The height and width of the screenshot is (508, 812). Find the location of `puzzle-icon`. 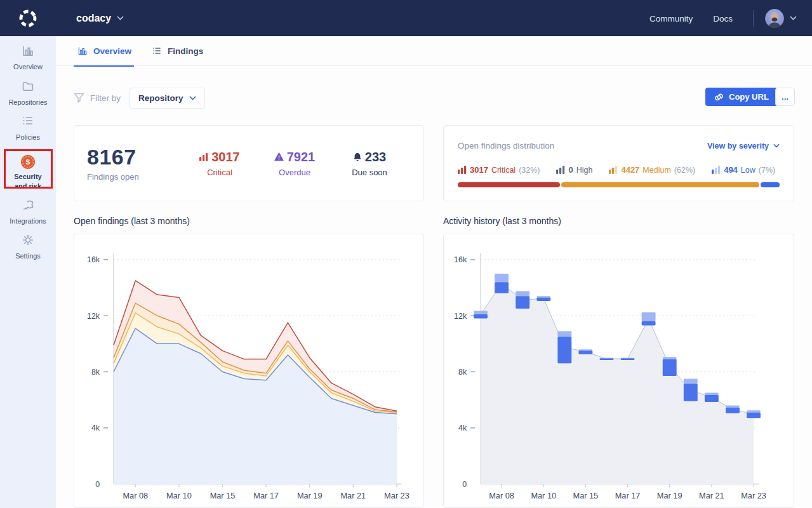

puzzle-icon is located at coordinates (28, 206).